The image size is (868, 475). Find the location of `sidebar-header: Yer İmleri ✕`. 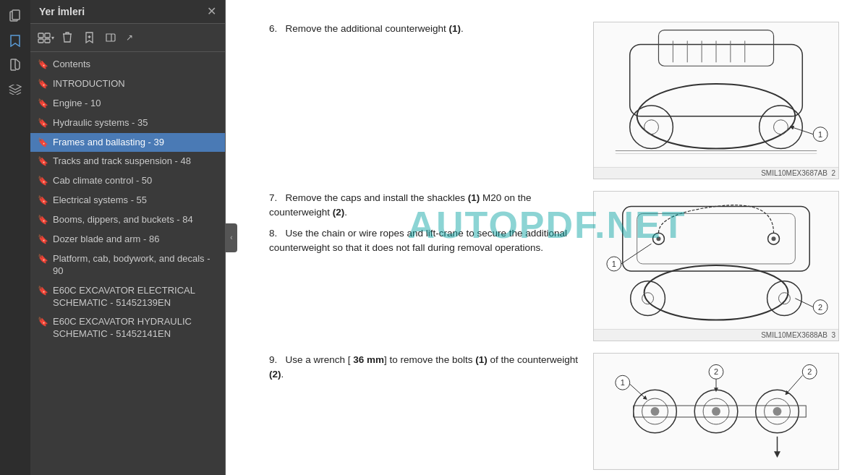

sidebar-header: Yer İmleri ✕ is located at coordinates (127, 12).